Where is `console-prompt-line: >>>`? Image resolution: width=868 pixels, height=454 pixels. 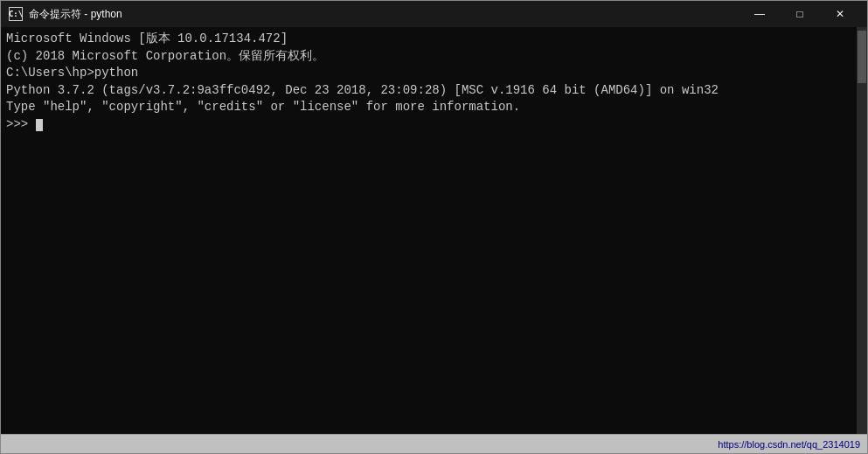 console-prompt-line: >>> is located at coordinates (428, 125).